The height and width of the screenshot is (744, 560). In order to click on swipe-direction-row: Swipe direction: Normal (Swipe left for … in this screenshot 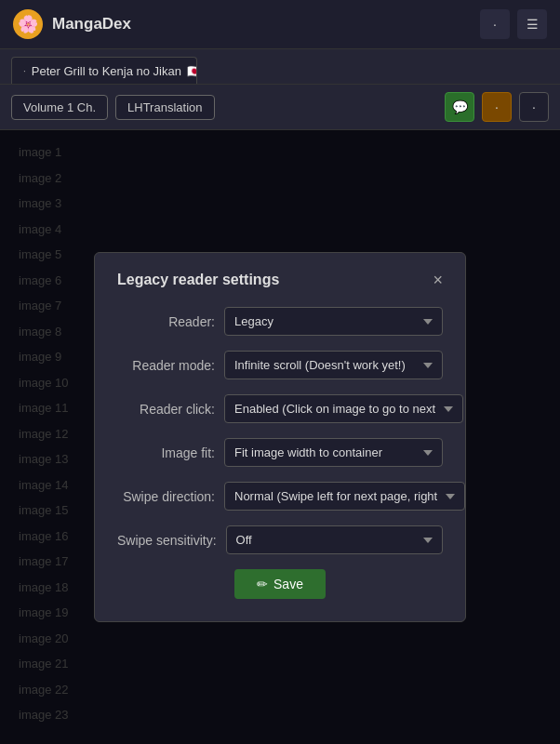, I will do `click(280, 497)`.